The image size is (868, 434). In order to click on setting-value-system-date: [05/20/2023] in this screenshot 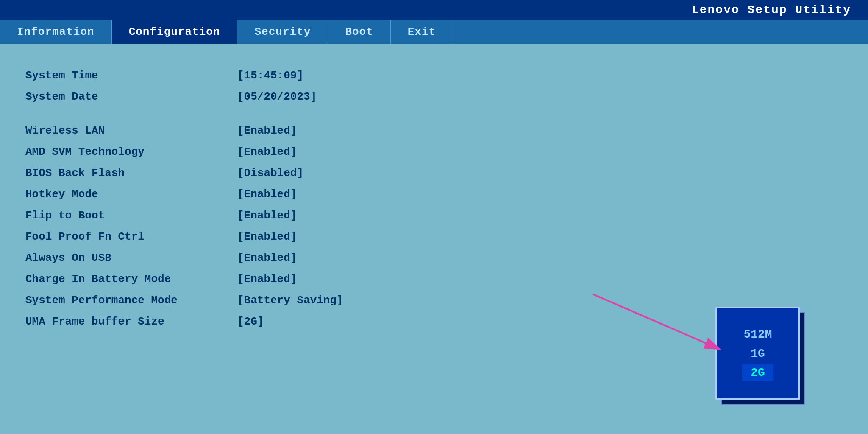, I will do `click(322, 97)`.